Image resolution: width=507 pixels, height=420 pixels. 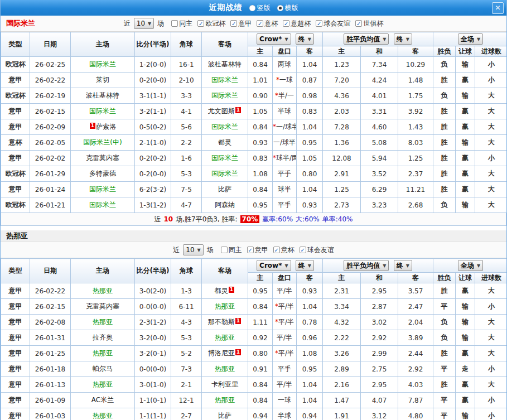 What do you see at coordinates (260, 369) in the screenshot?
I see `handicap-home-odds-cell: 0.91` at bounding box center [260, 369].